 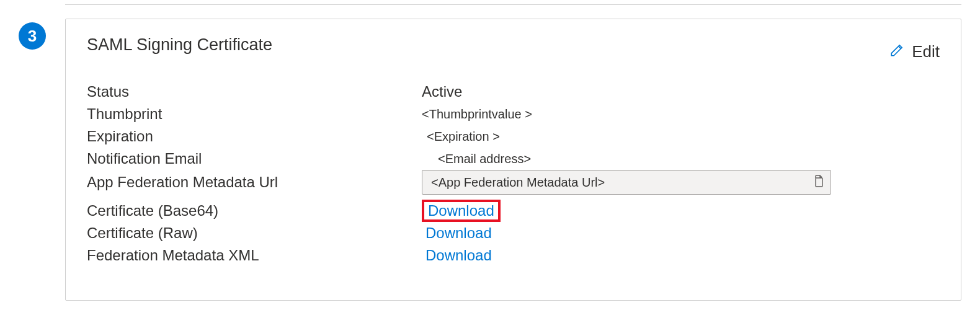 What do you see at coordinates (254, 182) in the screenshot?
I see `metadata-url-label: App Federation Metadata Url` at bounding box center [254, 182].